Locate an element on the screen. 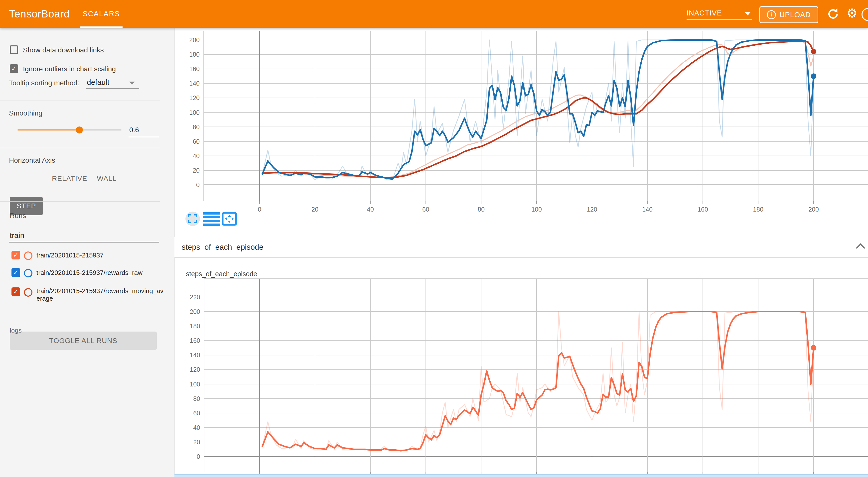 This screenshot has width=868, height=477. tab-scalars: SCALARS is located at coordinates (101, 14).